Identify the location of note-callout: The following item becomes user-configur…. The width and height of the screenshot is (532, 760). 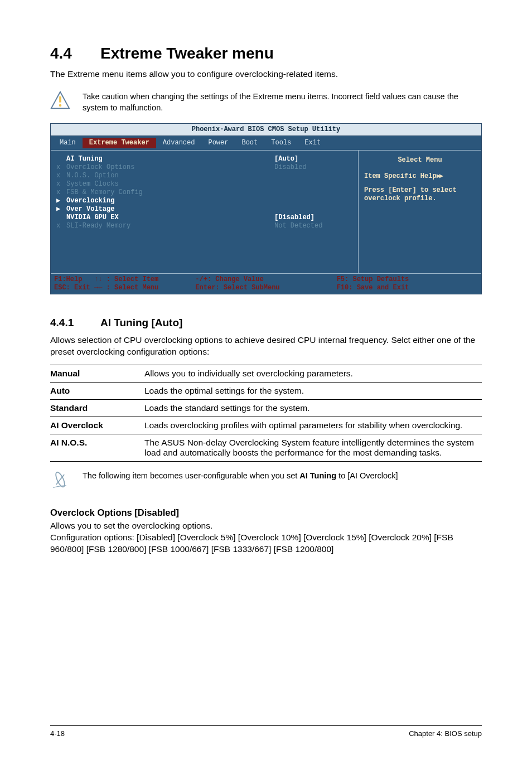
(266, 481).